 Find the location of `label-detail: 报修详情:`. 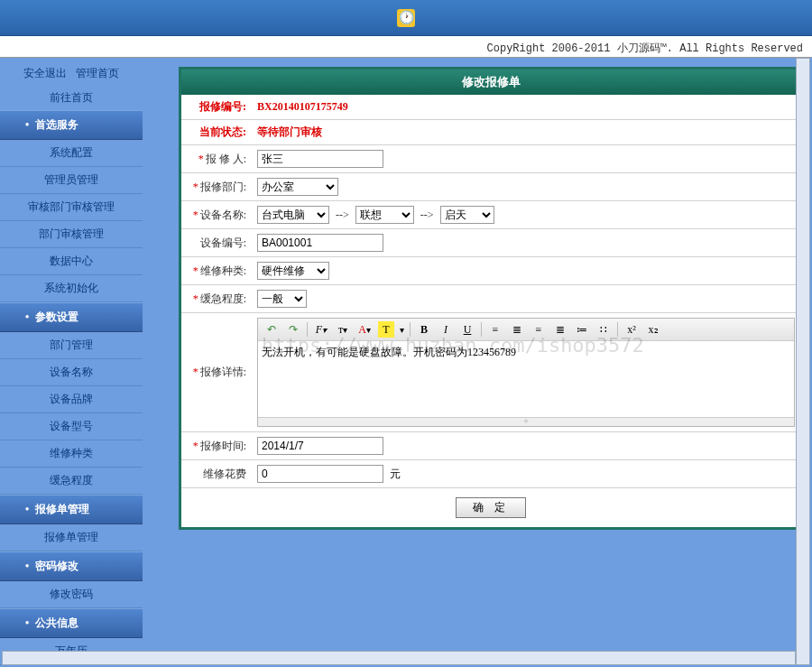

label-detail: 报修详情: is located at coordinates (224, 372).